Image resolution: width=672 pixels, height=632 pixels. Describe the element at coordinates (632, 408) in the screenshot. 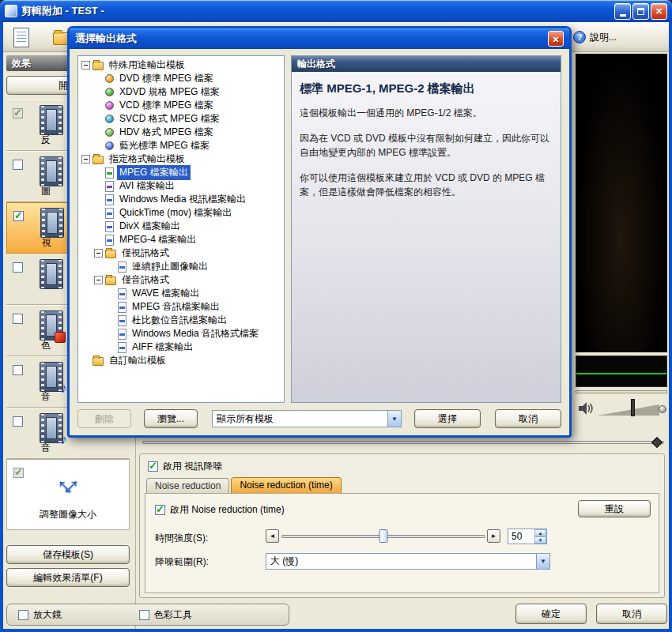

I see `volume-slider-thumb` at that location.